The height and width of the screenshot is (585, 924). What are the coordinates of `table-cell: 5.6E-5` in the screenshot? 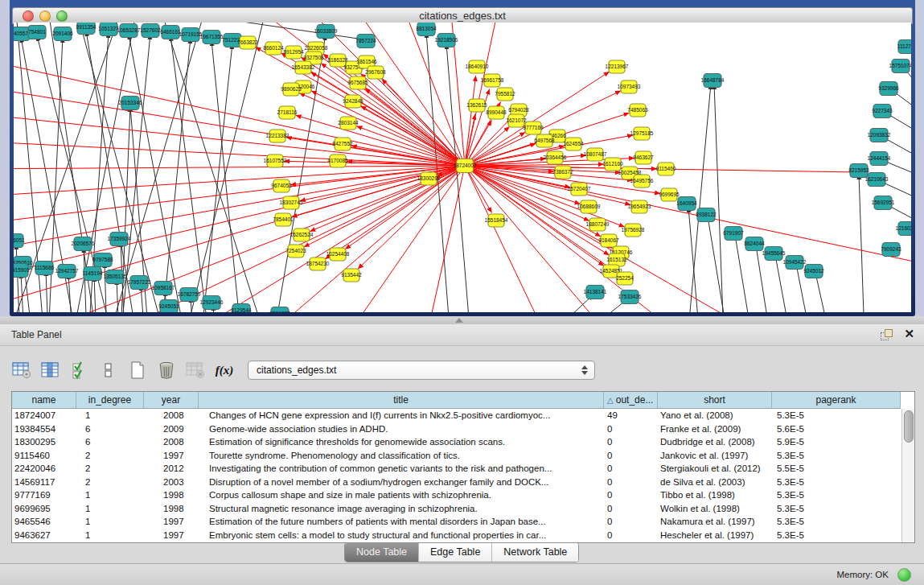 It's located at (836, 430).